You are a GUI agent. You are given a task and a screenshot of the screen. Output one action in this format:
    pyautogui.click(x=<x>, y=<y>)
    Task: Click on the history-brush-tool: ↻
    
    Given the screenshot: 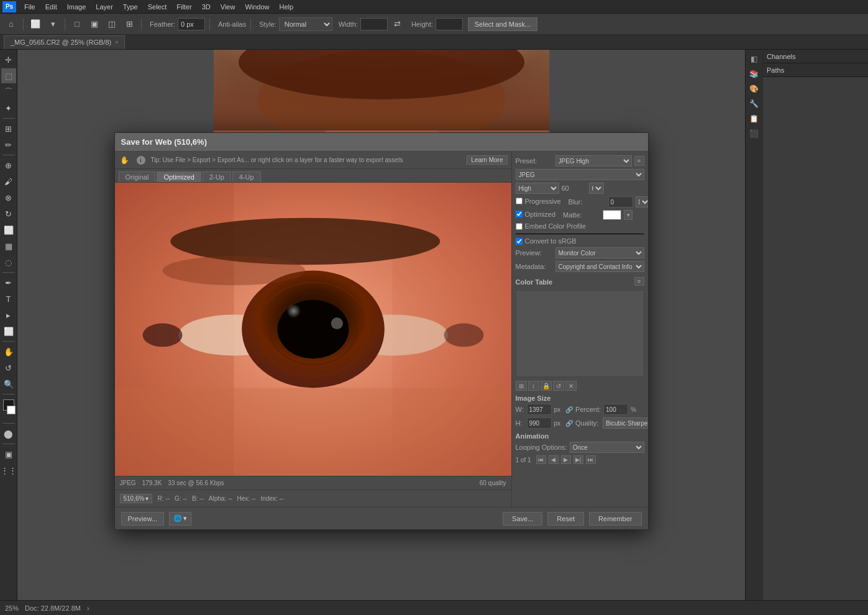 What is the action you would take?
    pyautogui.click(x=9, y=214)
    